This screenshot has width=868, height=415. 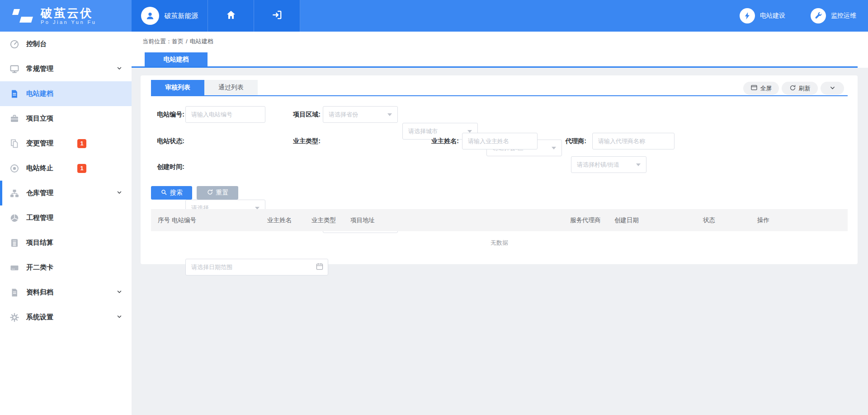 What do you see at coordinates (709, 220) in the screenshot?
I see `col-status: 状态` at bounding box center [709, 220].